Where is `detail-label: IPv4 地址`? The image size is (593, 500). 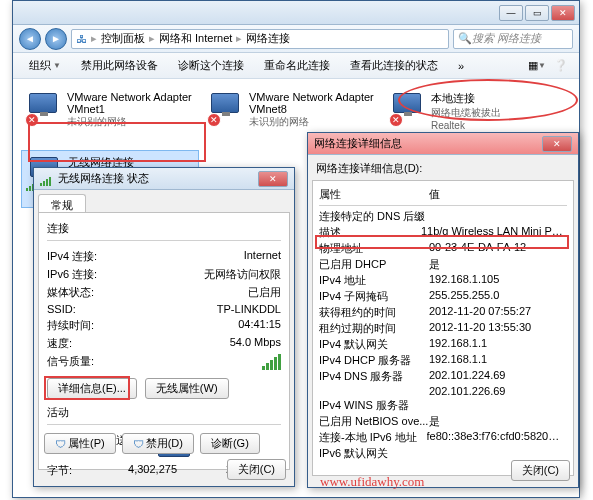
detail-label: IPv4 地址 is located at coordinates (374, 280).